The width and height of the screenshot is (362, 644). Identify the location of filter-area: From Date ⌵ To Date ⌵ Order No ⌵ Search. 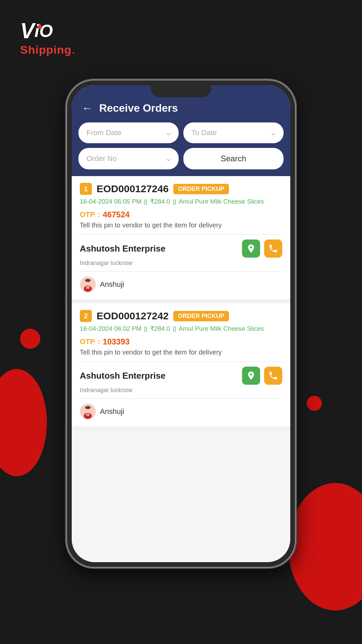
(181, 149).